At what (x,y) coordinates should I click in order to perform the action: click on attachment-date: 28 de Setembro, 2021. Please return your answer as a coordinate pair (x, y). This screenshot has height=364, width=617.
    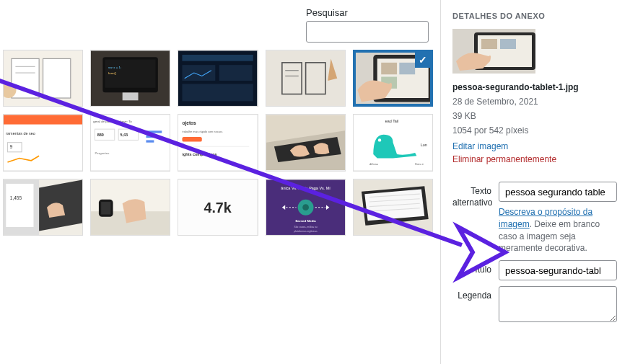
    Looking at the image, I should click on (535, 102).